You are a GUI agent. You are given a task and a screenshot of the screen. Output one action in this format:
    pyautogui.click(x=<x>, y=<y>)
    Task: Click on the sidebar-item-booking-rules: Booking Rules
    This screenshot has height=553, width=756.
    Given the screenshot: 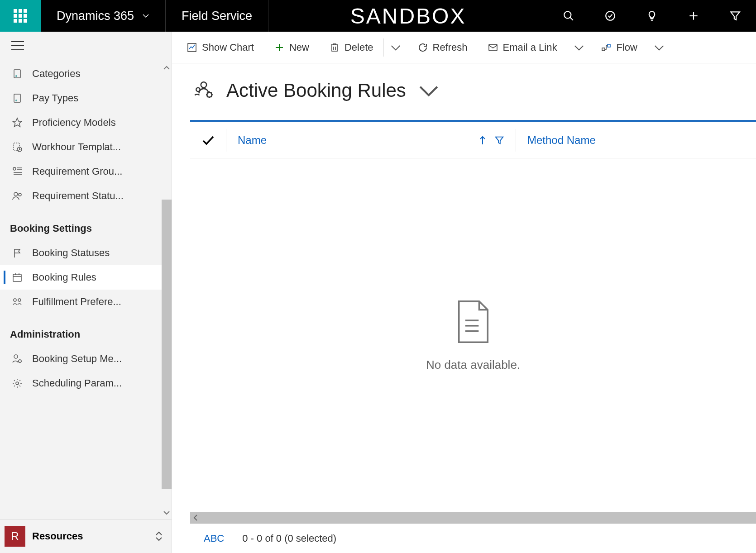 What is the action you would take?
    pyautogui.click(x=86, y=277)
    